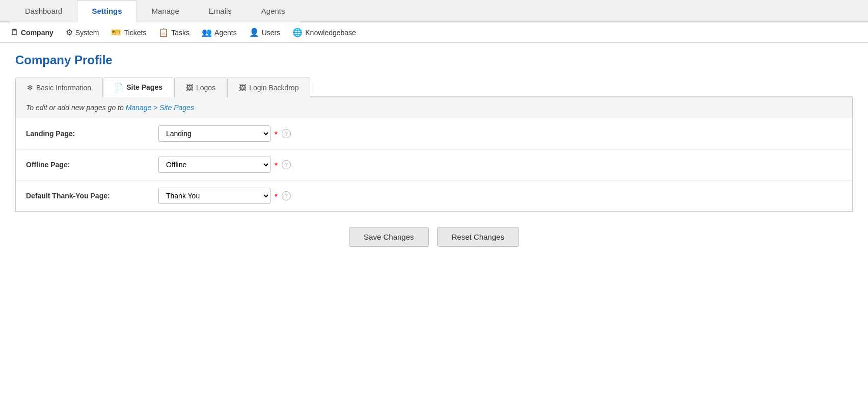 The height and width of the screenshot is (411, 868). I want to click on login-backdrop-icon: 🖼, so click(242, 88).